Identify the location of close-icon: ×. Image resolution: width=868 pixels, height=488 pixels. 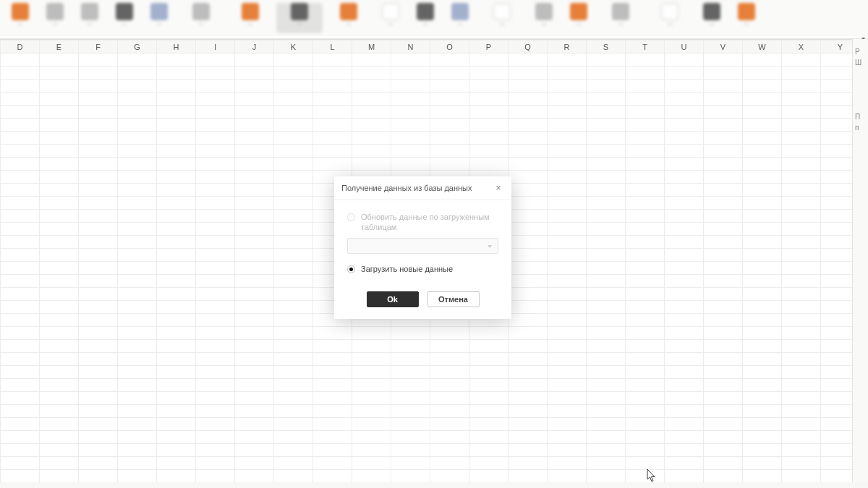
(498, 188).